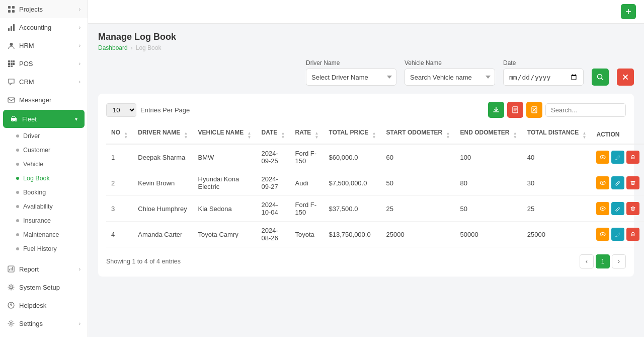  What do you see at coordinates (44, 323) in the screenshot?
I see `sidebar-item-settings: Settings ›` at bounding box center [44, 323].